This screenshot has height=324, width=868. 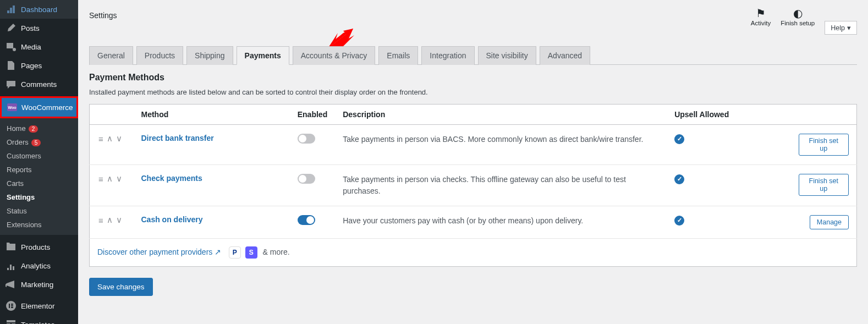 I want to click on external-link-icon: ↗, so click(x=218, y=252).